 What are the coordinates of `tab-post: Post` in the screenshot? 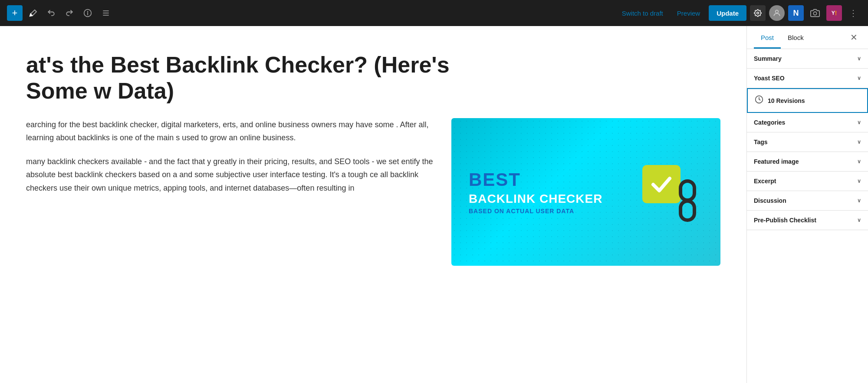 It's located at (767, 37).